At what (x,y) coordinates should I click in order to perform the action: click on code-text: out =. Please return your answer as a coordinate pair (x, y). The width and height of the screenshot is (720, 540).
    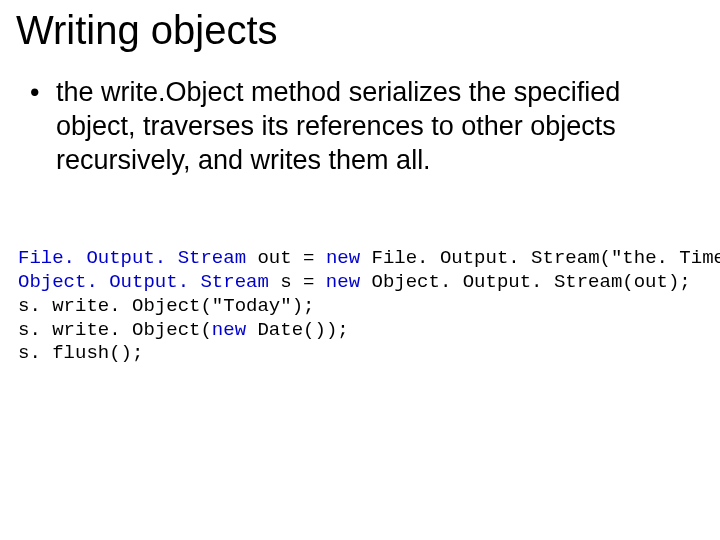
    Looking at the image, I should click on (286, 258).